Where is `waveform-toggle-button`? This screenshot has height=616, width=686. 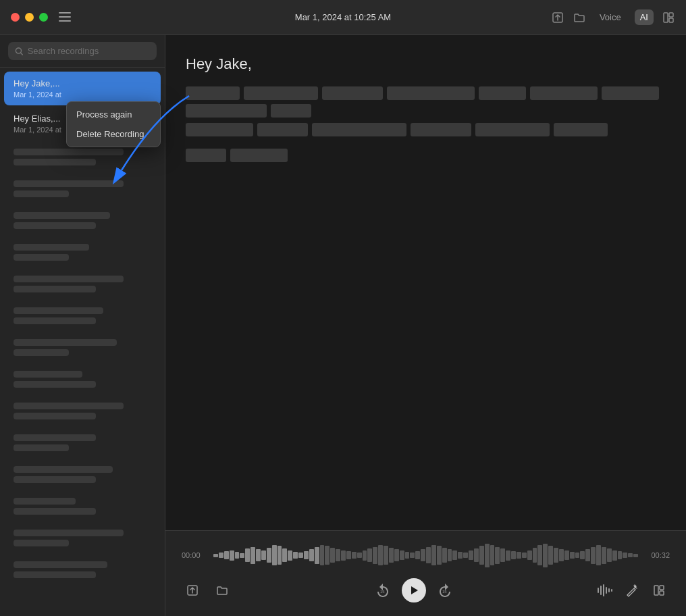
waveform-toggle-button is located at coordinates (605, 590).